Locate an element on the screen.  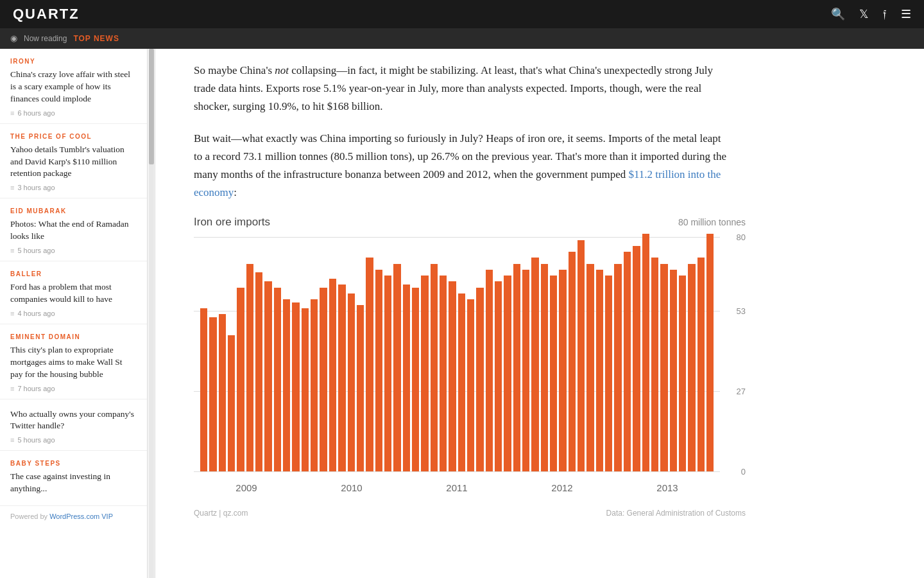
sidebar-item-irony: IRONY China's crazy love affair with ste… is located at coordinates (73, 86).